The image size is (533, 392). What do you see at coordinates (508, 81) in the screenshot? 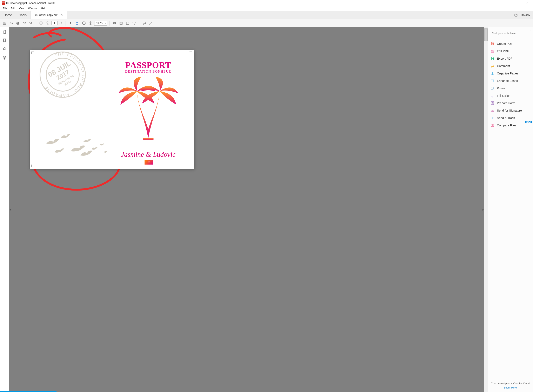
I see `tool-label: Enhance Scans` at bounding box center [508, 81].